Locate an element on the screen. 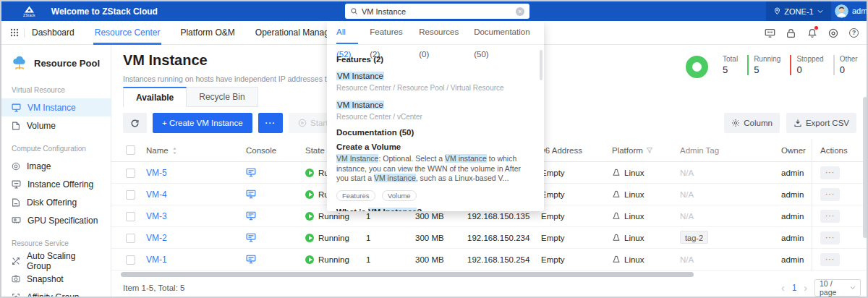  page-size-select: 10 / page is located at coordinates (838, 288).